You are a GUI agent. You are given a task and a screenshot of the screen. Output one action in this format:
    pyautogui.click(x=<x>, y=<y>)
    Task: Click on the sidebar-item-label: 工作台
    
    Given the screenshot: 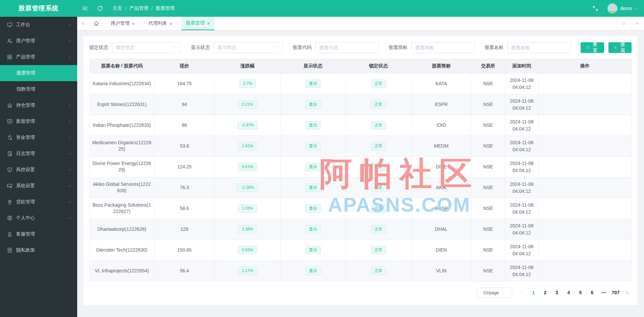 What is the action you would take?
    pyautogui.click(x=23, y=25)
    